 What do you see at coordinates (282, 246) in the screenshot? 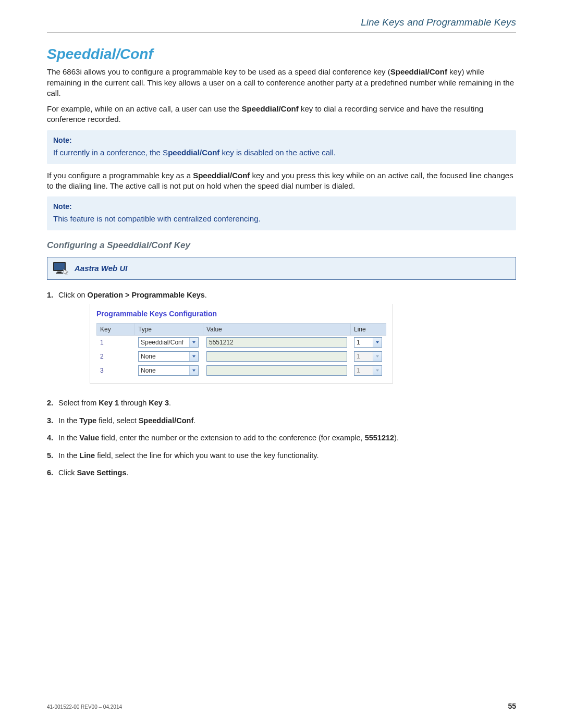
I see `subsection-title: Configuring a Speeddial/Conf Key` at bounding box center [282, 246].